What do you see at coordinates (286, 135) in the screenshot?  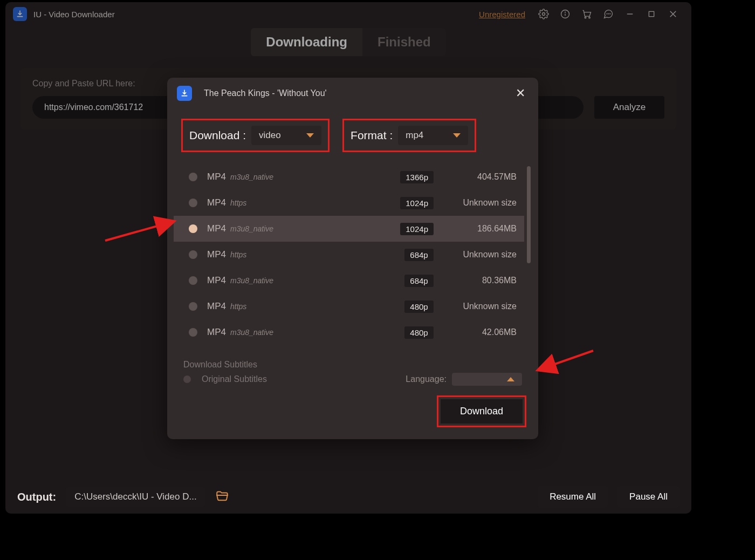 I see `download-type-select: video` at bounding box center [286, 135].